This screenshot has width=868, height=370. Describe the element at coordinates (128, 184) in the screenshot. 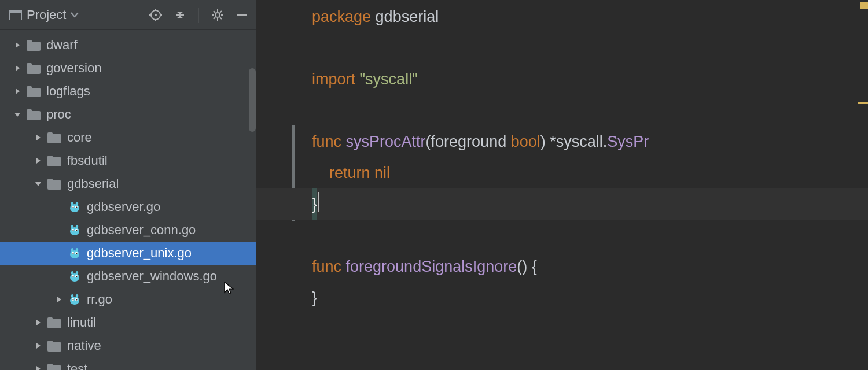

I see `tree-folder: gdbserial` at that location.